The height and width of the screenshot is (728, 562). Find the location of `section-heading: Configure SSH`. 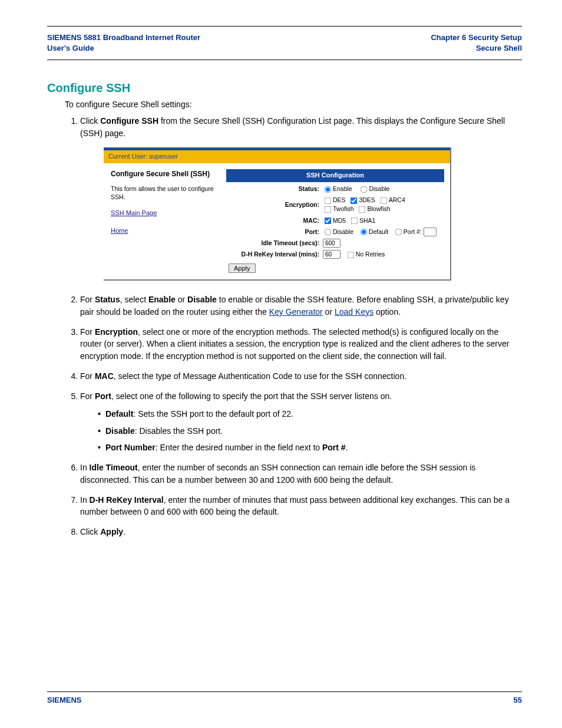

section-heading: Configure SSH is located at coordinates (285, 88).